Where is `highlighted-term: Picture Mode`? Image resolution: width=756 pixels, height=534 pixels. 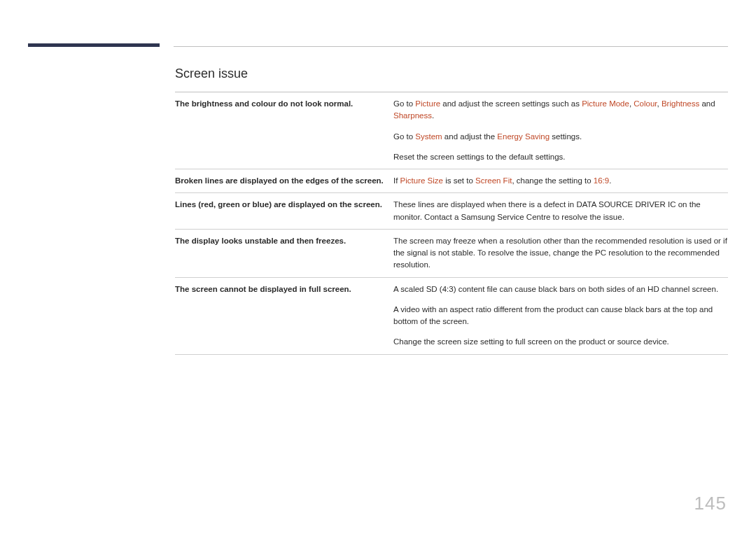 highlighted-term: Picture Mode is located at coordinates (606, 104).